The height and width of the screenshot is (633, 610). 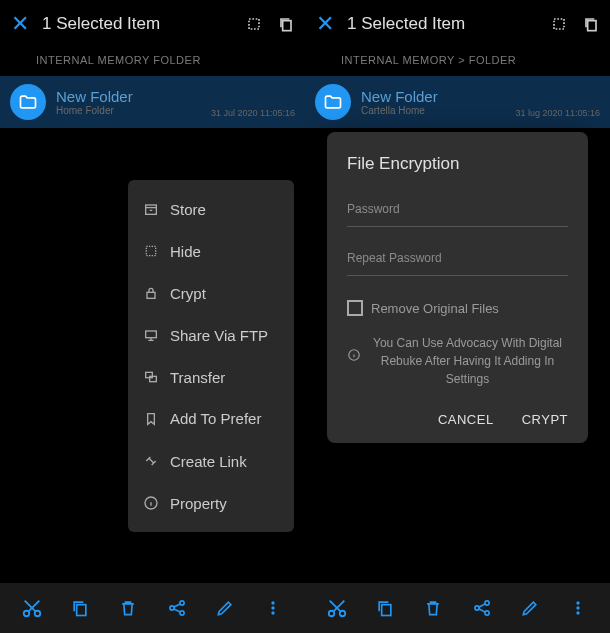 What do you see at coordinates (458, 263) in the screenshot?
I see `repeat-placeholder: Repeat Password` at bounding box center [458, 263].